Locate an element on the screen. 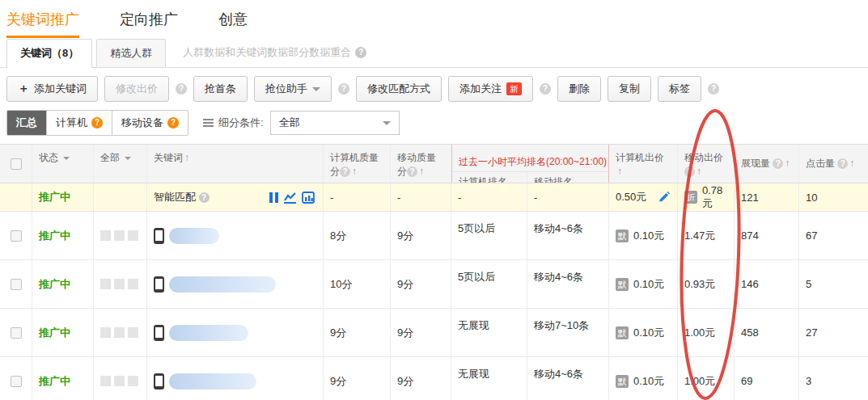  col-all-label: 全部 is located at coordinates (110, 158).